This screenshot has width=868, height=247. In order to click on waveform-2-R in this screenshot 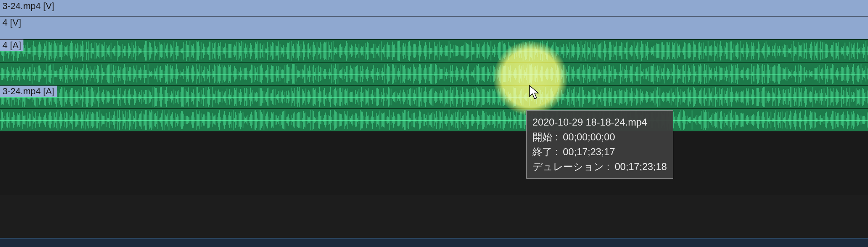, I will do `click(434, 120)`.